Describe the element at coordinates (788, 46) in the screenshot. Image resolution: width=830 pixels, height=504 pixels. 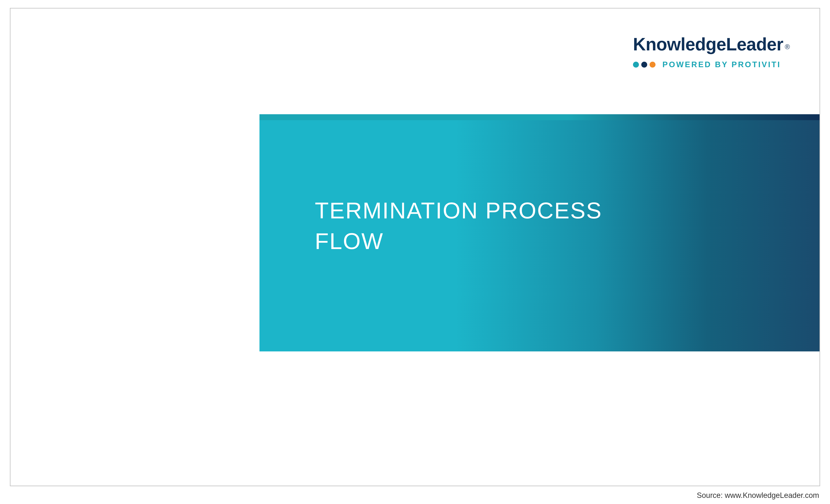
I see `registered-mark: ®` at that location.